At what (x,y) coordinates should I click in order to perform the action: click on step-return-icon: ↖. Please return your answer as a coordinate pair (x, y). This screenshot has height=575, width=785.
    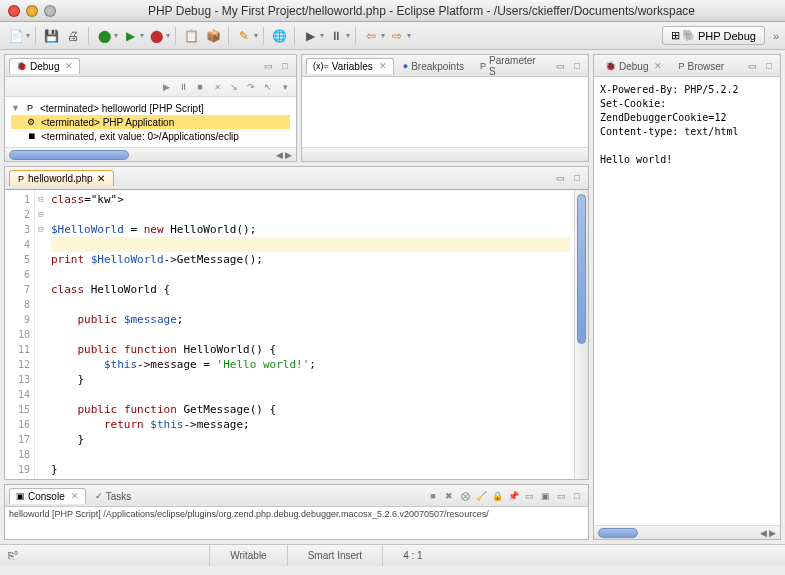
    Looking at the image, I should click on (268, 87).